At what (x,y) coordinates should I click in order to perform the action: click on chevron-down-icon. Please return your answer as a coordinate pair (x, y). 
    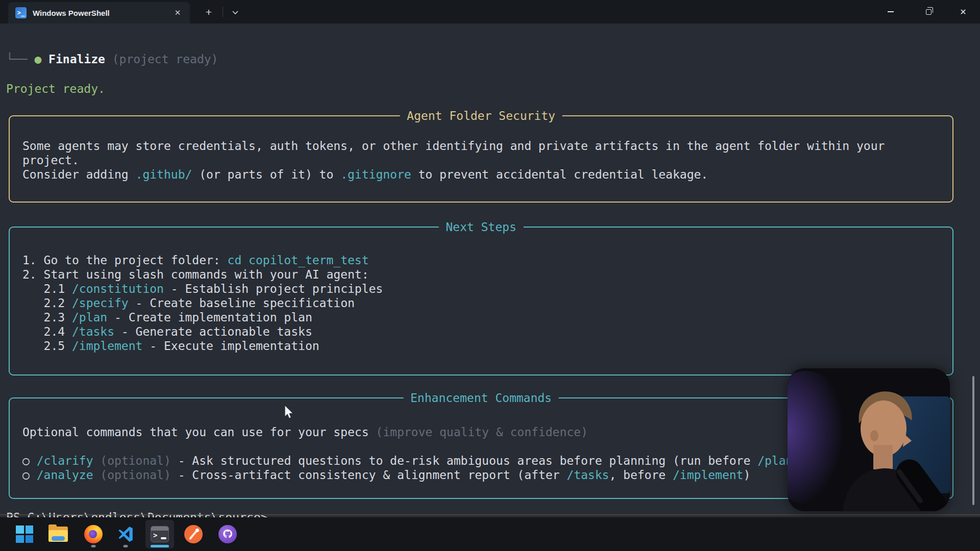
    Looking at the image, I should click on (235, 12).